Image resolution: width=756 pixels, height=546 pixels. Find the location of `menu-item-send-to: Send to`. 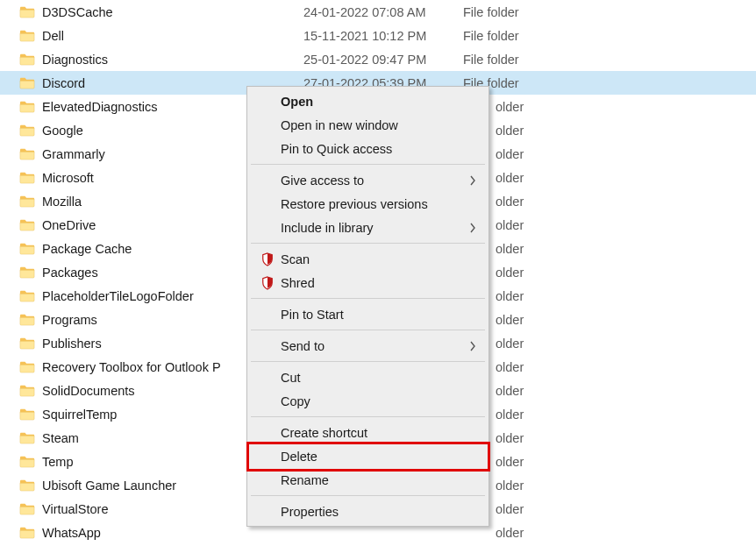

menu-item-send-to: Send to is located at coordinates (368, 345).